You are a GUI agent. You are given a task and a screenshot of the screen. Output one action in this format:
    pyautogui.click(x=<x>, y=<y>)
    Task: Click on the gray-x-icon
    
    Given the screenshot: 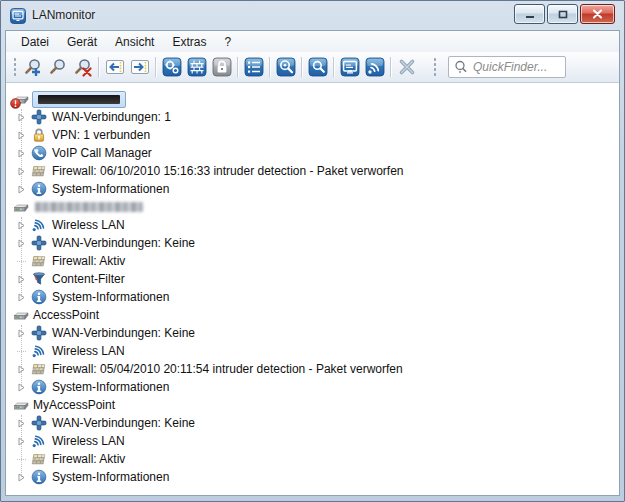 What is the action you would take?
    pyautogui.click(x=407, y=67)
    